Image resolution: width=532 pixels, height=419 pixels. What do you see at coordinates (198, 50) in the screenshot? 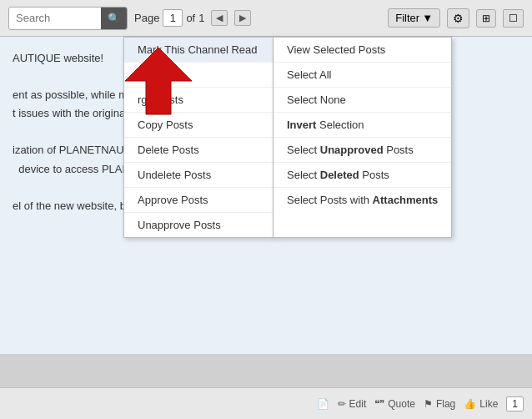
I see `menu-item-mark-channel-read: Mark This Channel Read` at bounding box center [198, 50].